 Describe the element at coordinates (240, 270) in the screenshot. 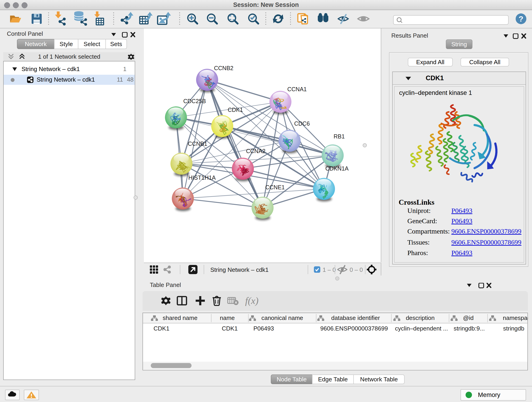

I see `svg-text: String Network – cdk1` at that location.